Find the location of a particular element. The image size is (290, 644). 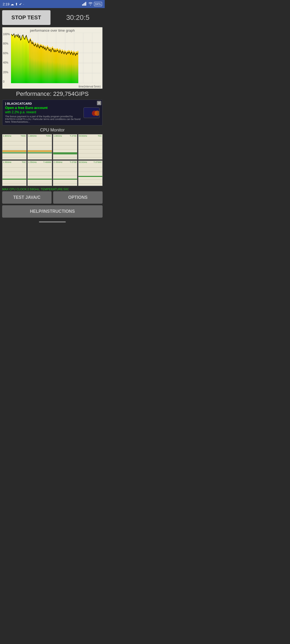

status-left: 2:19 ☁ ⬆ ✔ · is located at coordinates (13, 4).